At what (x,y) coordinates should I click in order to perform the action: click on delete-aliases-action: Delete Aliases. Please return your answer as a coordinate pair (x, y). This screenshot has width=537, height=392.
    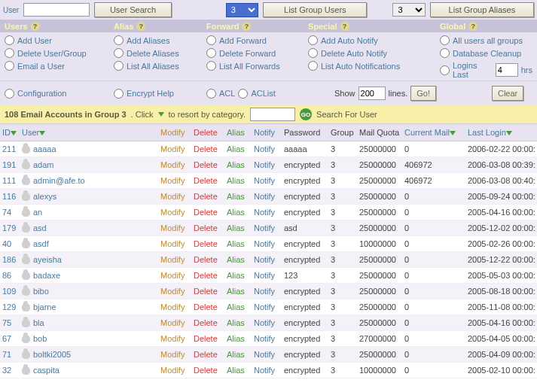
    Looking at the image, I should click on (160, 53).